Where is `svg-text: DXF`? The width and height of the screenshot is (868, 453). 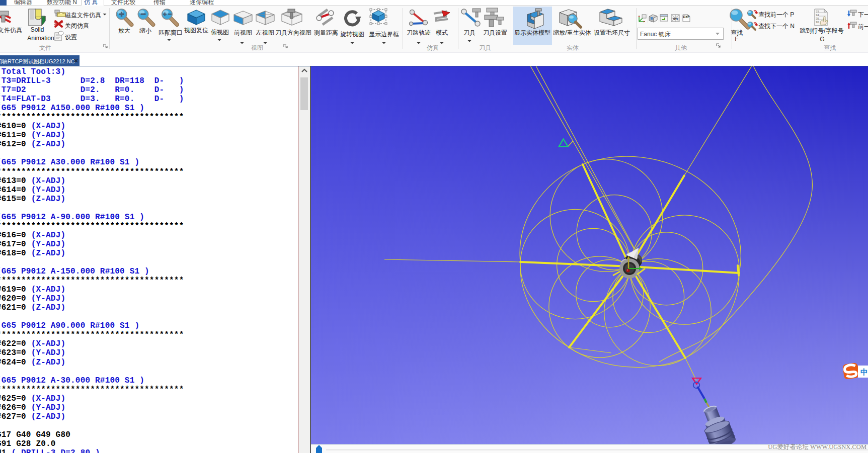
svg-text: DXF is located at coordinates (686, 17).